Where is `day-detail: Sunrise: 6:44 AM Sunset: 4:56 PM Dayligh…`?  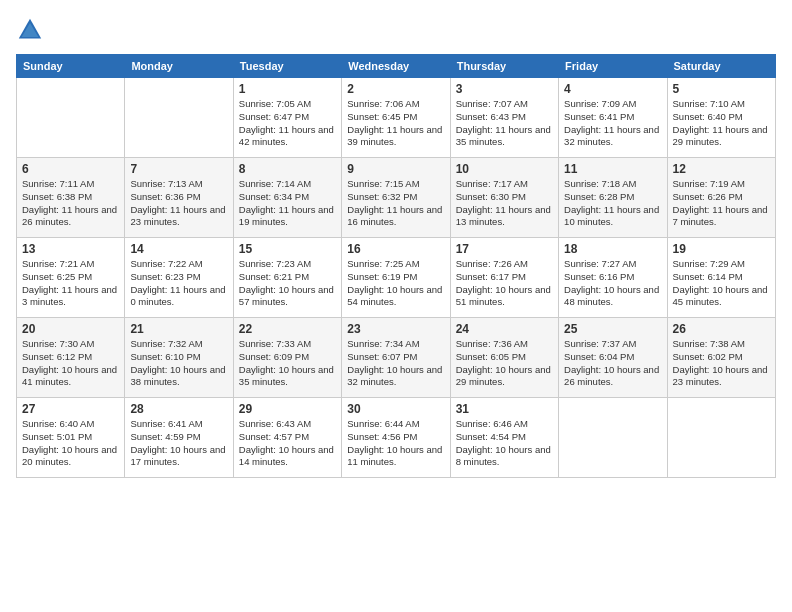
day-detail: Sunrise: 6:44 AM Sunset: 4:56 PM Dayligh… is located at coordinates (396, 444).